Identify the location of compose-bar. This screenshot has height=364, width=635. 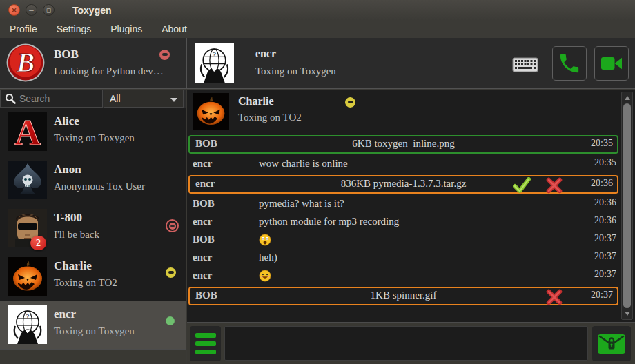
(411, 343).